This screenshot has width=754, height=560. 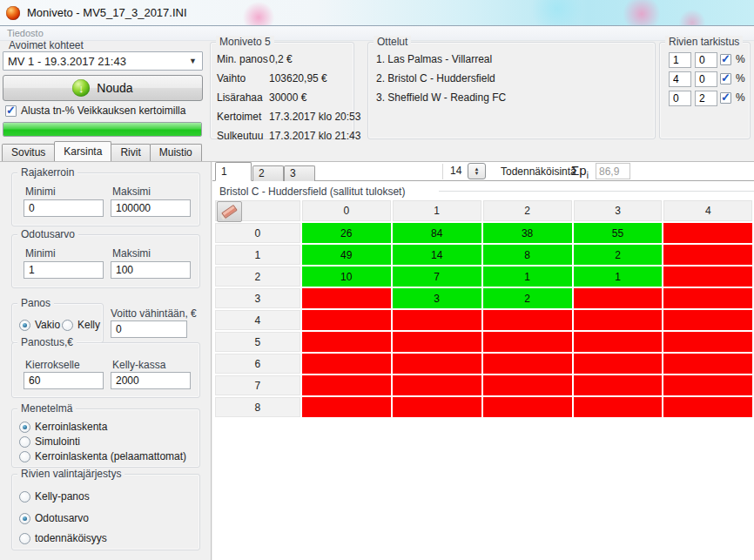 I want to click on row-check-row: ✓ %, so click(x=705, y=98).